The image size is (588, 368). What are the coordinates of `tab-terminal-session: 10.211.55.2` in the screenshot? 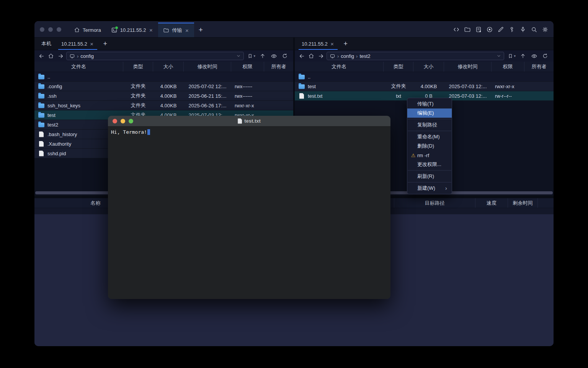 It's located at (132, 30).